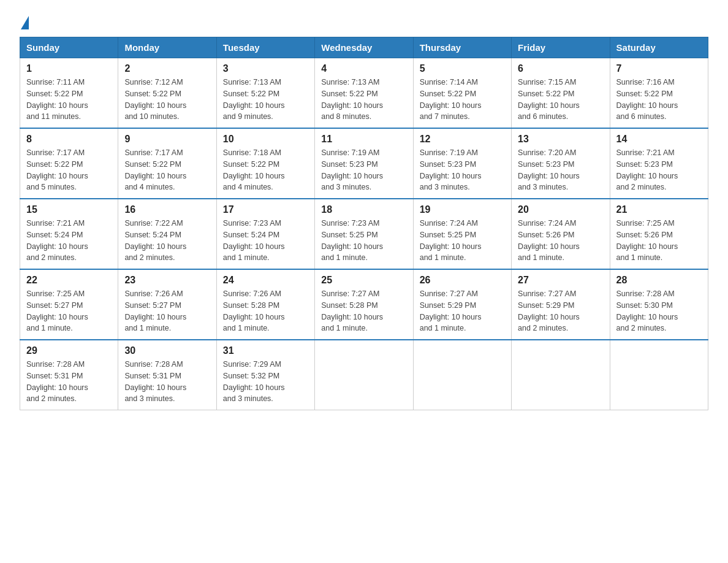  I want to click on day-info: Sunrise: 7:23 AMSunset: 5:24 PMDaylight:…, so click(266, 240).